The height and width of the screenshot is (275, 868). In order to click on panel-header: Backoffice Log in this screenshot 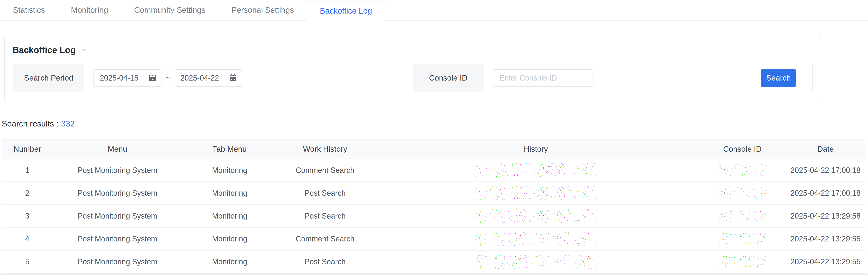, I will do `click(413, 45)`.